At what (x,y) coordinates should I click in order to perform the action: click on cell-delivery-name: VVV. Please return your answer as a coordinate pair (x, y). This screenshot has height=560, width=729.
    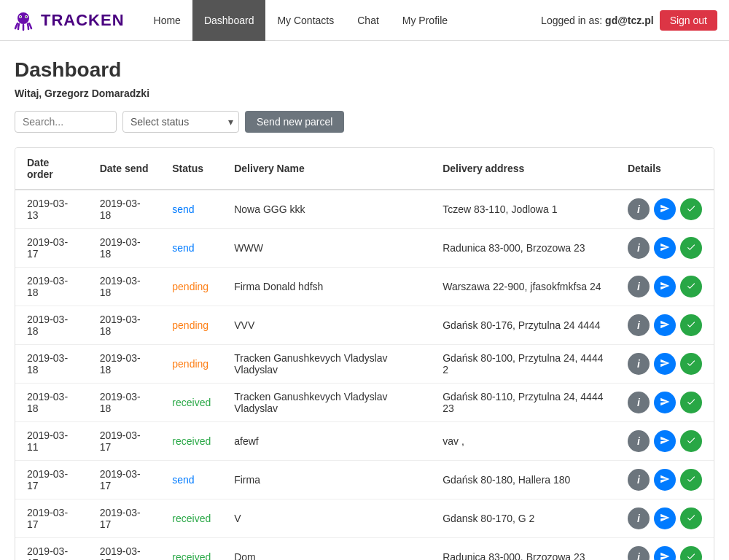
    Looking at the image, I should click on (327, 325).